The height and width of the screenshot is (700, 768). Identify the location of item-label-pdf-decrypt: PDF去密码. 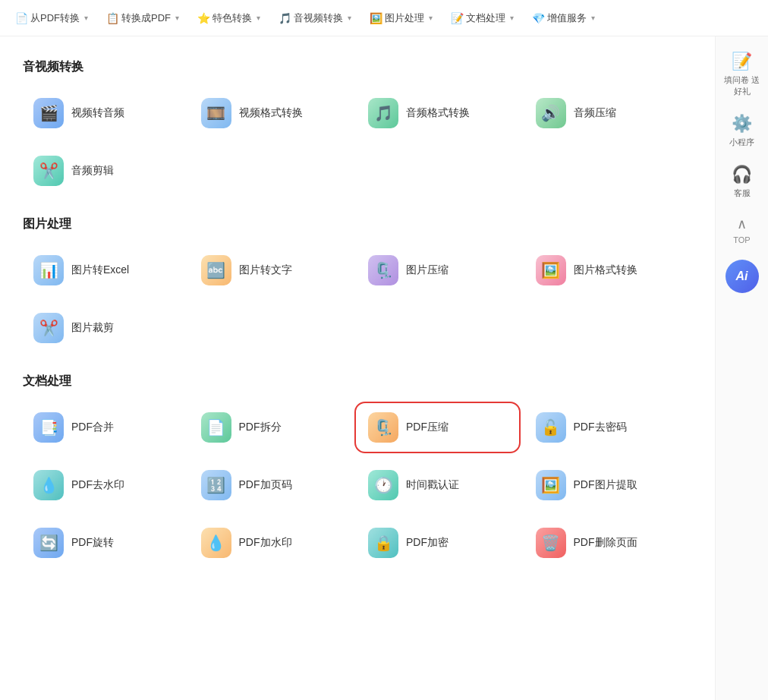
(600, 427).